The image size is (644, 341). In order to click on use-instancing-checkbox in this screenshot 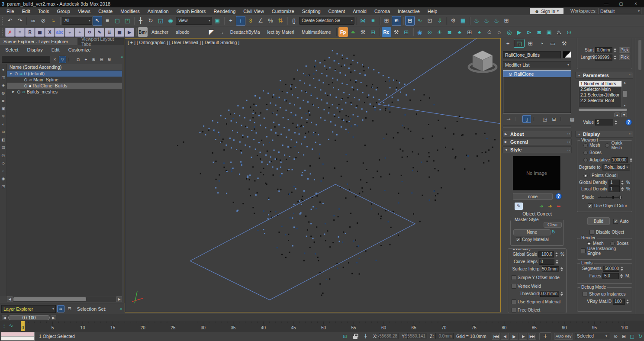, I will do `click(583, 251)`.